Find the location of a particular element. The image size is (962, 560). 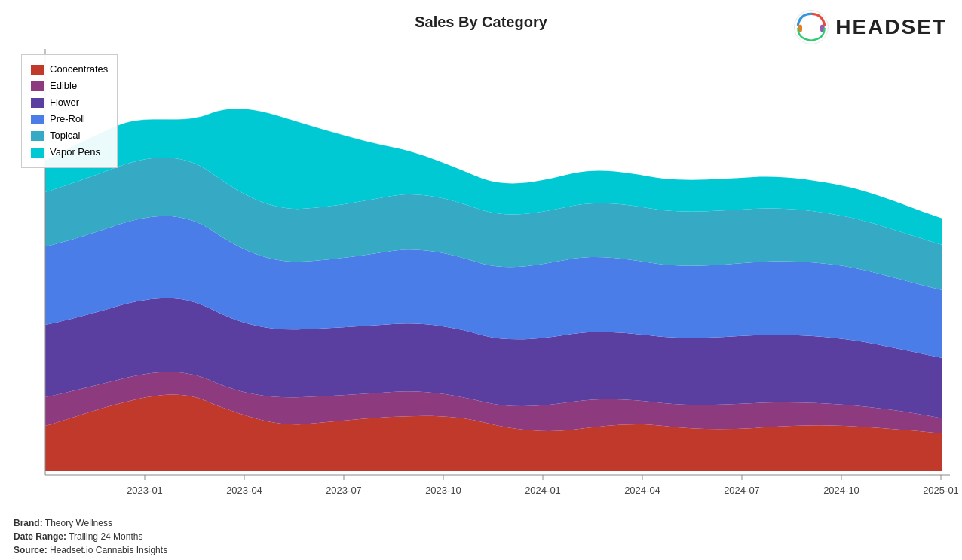

legend-item: Topical is located at coordinates (69, 136).